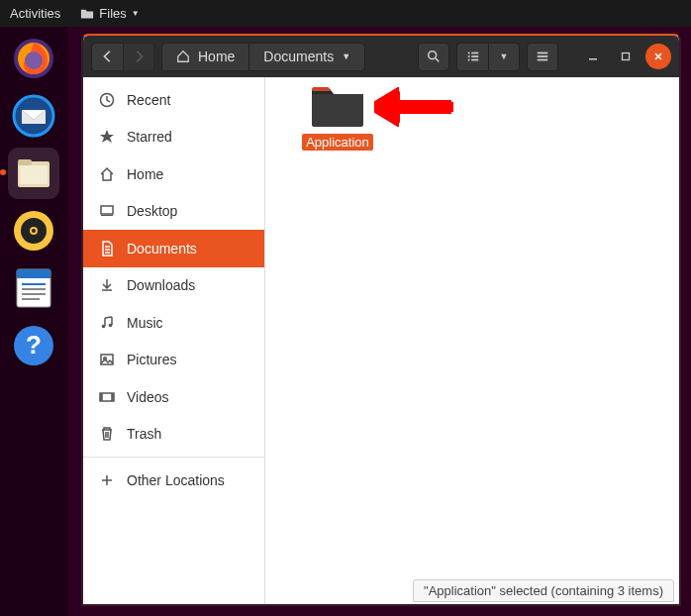  I want to click on sidebar-item-label: Documents, so click(162, 249).